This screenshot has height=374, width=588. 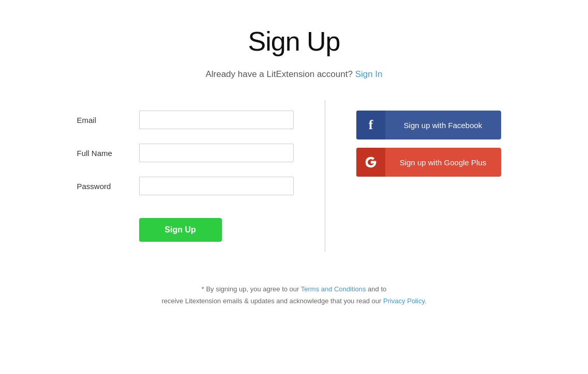 What do you see at coordinates (272, 301) in the screenshot?
I see `footer-line2-start: receive Litextension emails & updates an…` at bounding box center [272, 301].